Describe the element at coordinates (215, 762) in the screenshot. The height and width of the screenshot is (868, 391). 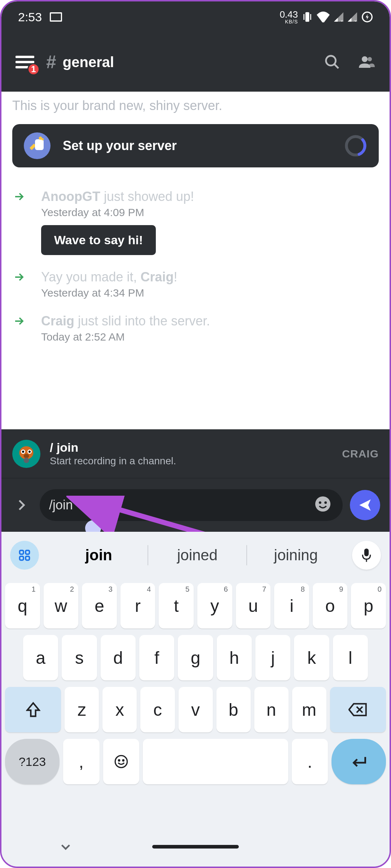
I see `space-key` at that location.